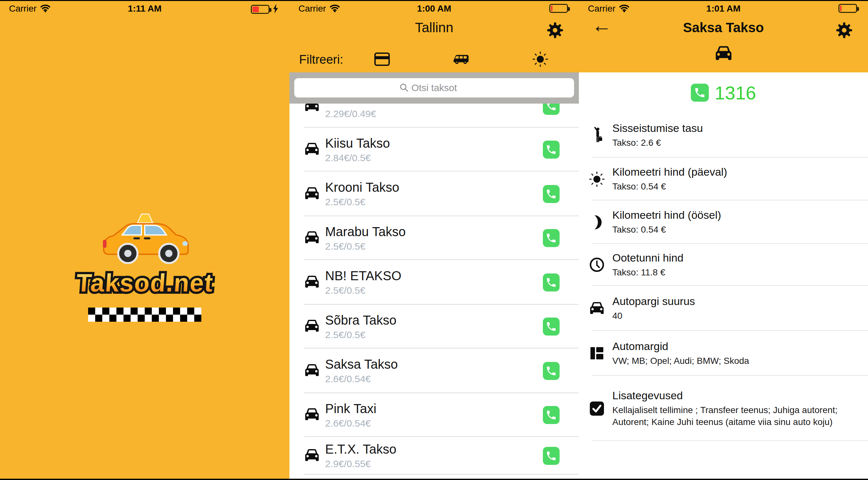 The image size is (868, 480). Describe the element at coordinates (723, 179) in the screenshot. I see `detail-row: Kilomeetri hind (päeval) Takso: 0.54 €` at that location.